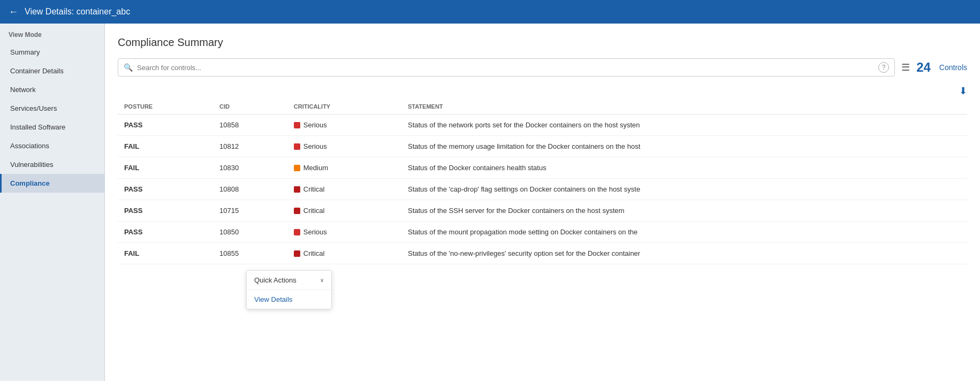  Describe the element at coordinates (684, 232) in the screenshot. I see `statement-cell: Status of the mount propagation mode set…` at that location.